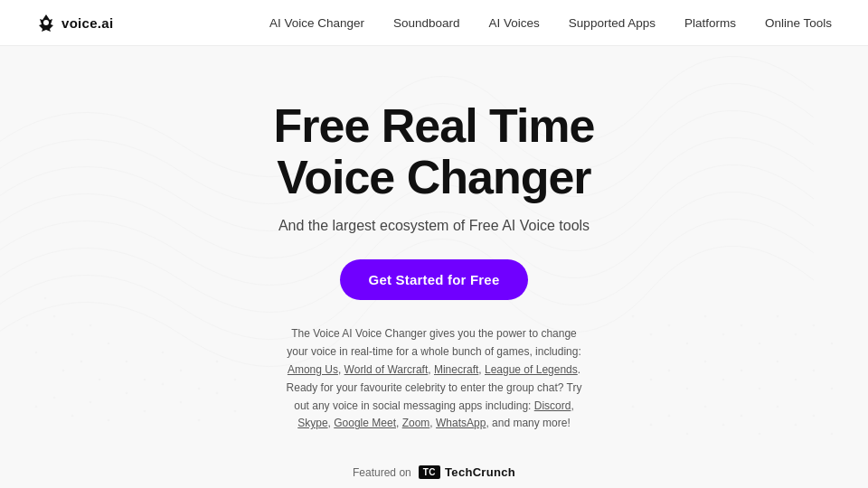  Describe the element at coordinates (456, 370) in the screenshot. I see `link-minecraft: Minecraft` at that location.